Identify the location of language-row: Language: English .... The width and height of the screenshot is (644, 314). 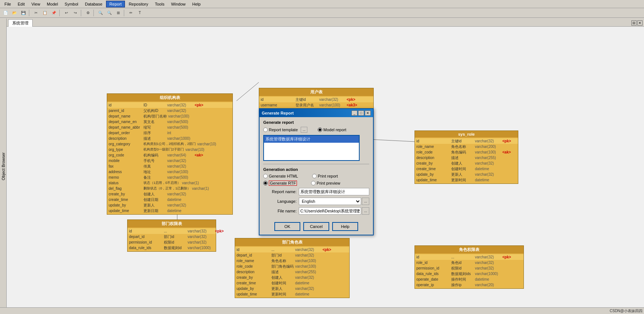
(316, 201).